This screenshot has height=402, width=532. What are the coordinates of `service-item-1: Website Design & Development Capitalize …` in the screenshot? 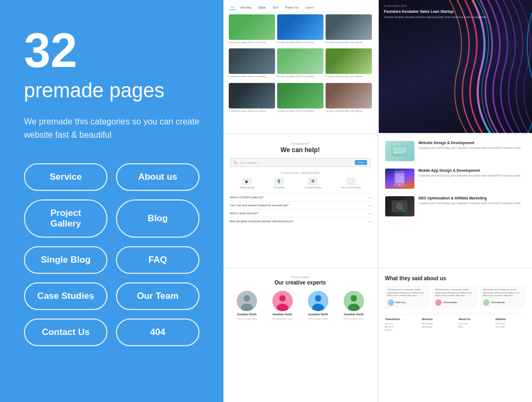 It's located at (455, 151).